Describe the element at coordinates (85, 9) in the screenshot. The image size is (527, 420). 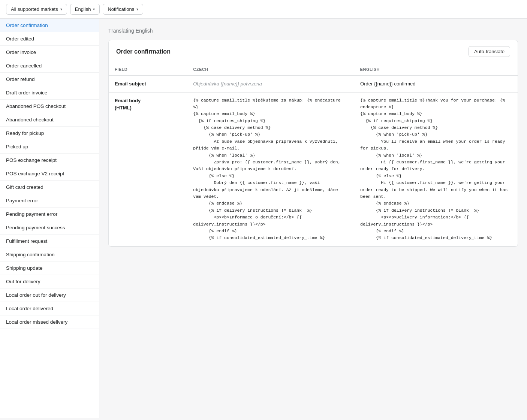
I see `language-dropdown: English ▾` at that location.